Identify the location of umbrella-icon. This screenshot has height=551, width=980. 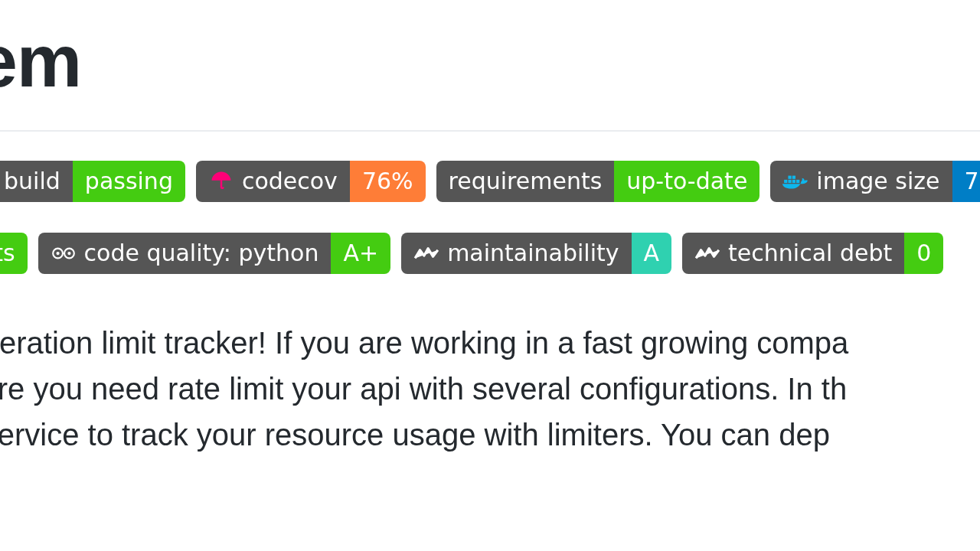
(221, 181).